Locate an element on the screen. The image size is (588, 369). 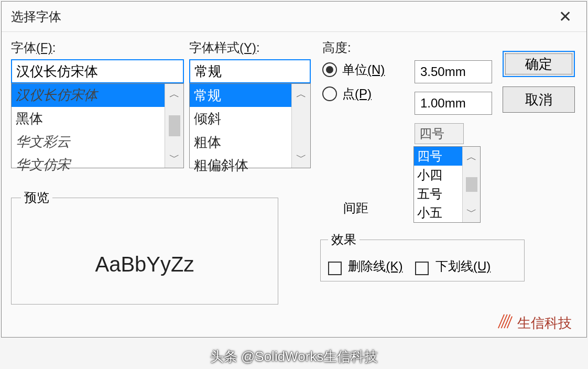
underline-checkbox is located at coordinates (422, 268).